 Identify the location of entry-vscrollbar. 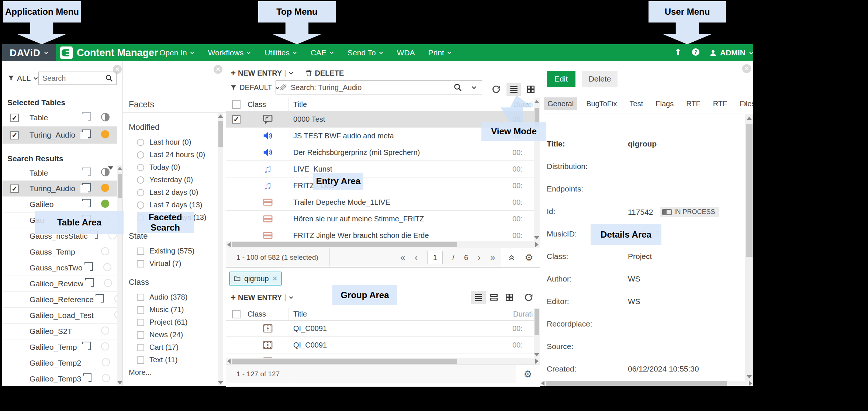
(537, 170).